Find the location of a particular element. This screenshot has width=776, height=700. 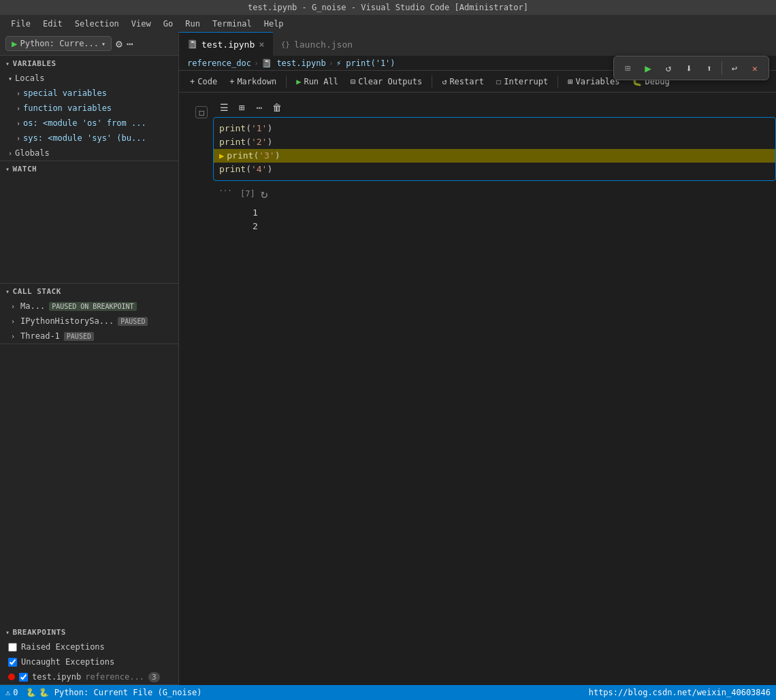

clear-outputs-button: ⊟ Clear Outputs is located at coordinates (387, 82).